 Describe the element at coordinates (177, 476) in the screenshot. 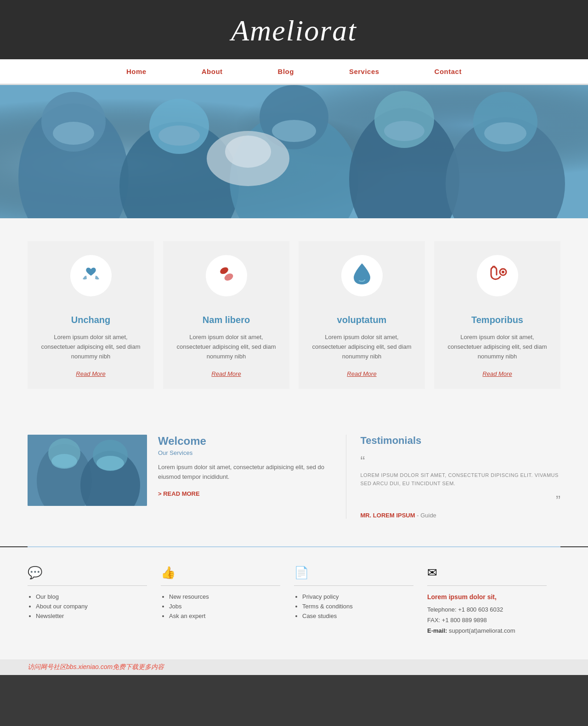

I see `middle-left: Welcome Our Services Lorem ipsum dolor s…` at that location.